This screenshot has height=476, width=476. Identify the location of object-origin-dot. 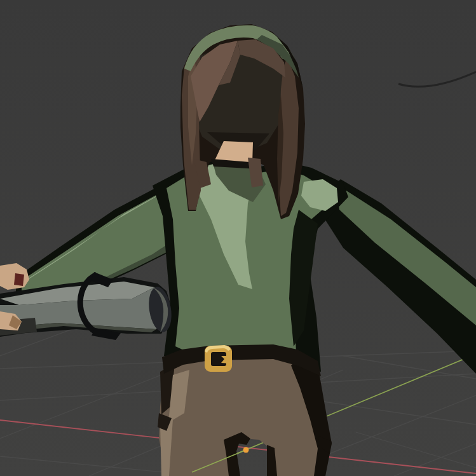
(247, 450).